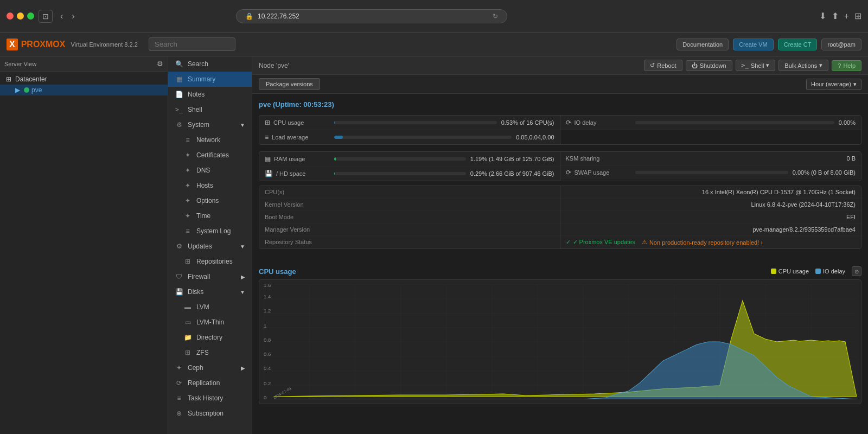  What do you see at coordinates (179, 292) in the screenshot?
I see `disks-icon: 💾` at bounding box center [179, 292].